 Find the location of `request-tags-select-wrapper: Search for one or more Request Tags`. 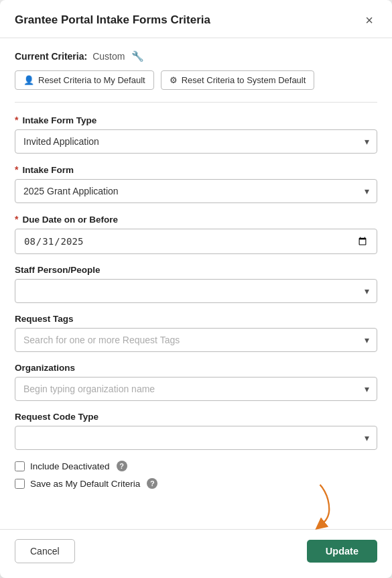

request-tags-select-wrapper: Search for one or more Request Tags is located at coordinates (196, 340).